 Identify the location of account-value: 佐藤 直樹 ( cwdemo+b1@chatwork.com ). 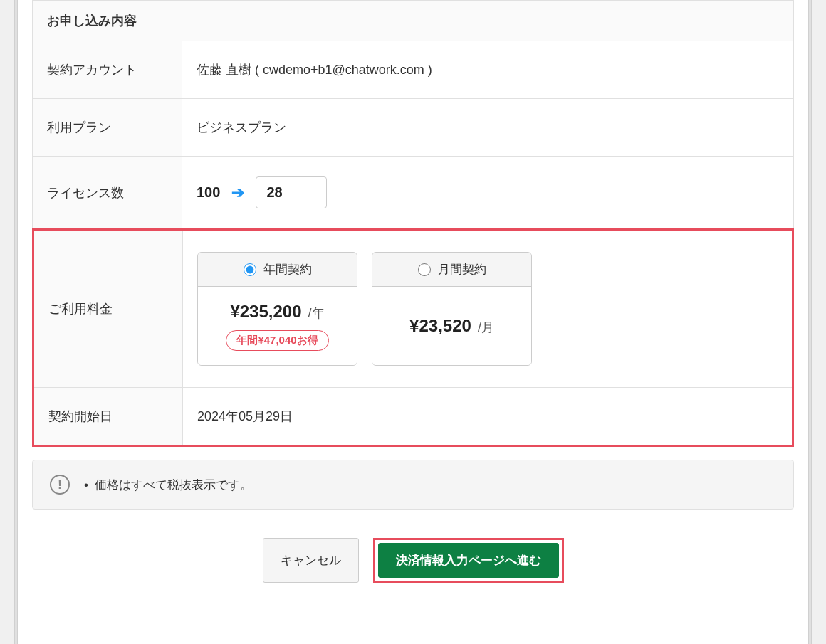
(488, 70).